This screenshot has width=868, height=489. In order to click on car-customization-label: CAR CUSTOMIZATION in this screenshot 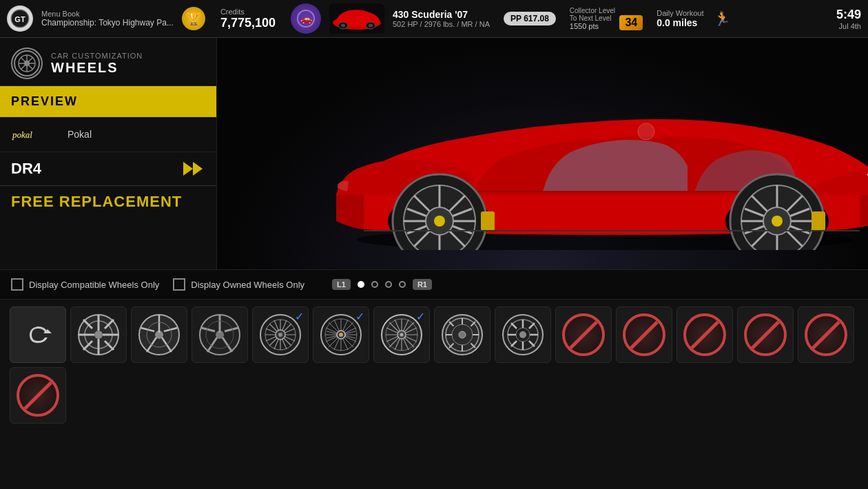, I will do `click(96, 56)`.